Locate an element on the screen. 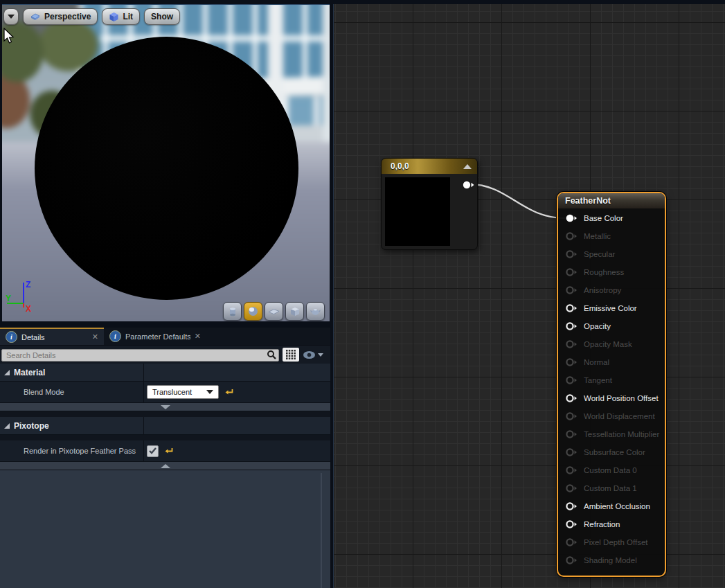 The width and height of the screenshot is (725, 588). advanced-collapser is located at coordinates (165, 466).